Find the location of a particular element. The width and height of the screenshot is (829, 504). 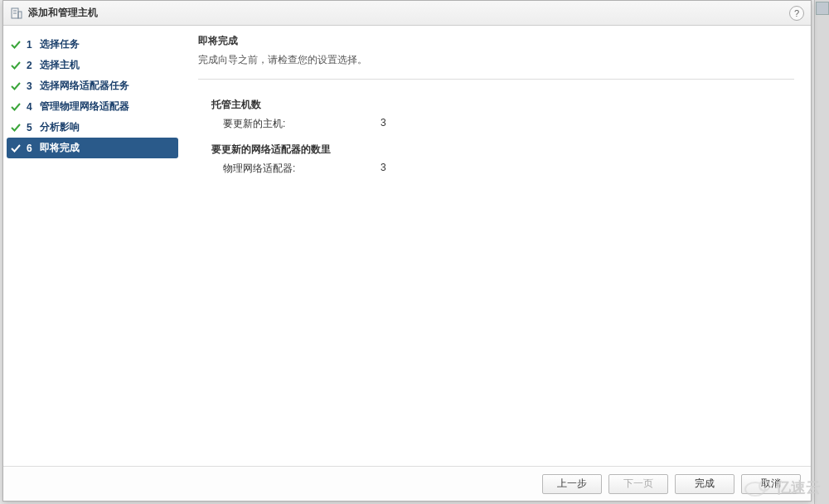

summary-section: 要更新的网络适配器的数里物理网络适配器:3 is located at coordinates (502, 159).